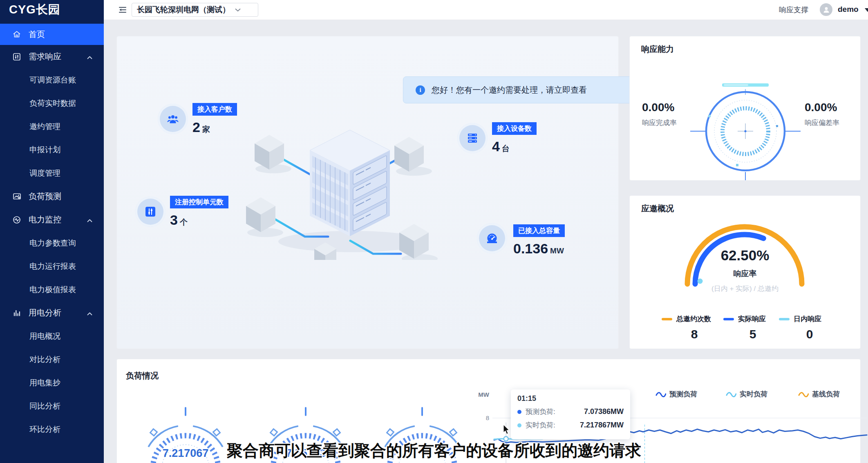 The height and width of the screenshot is (463, 868). Describe the element at coordinates (539, 230) in the screenshot. I see `stat-label-badge: 已接入总容量` at that location.